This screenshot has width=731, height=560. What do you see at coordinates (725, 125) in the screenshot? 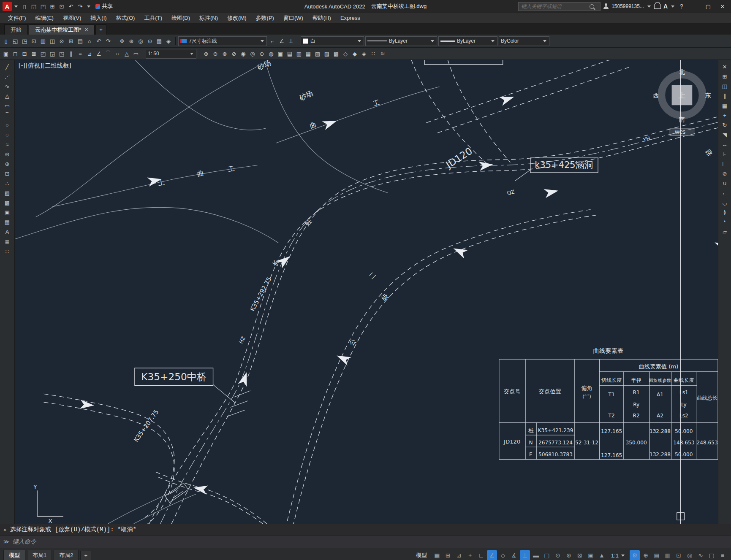
I see `rotate-icon: ↻` at bounding box center [725, 125].